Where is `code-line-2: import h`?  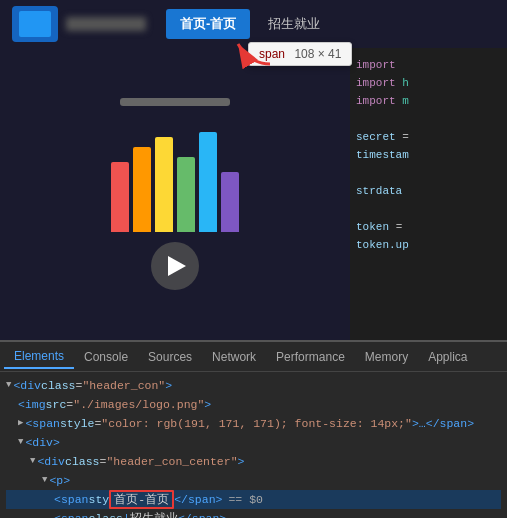
code-line-2: import h is located at coordinates (428, 83).